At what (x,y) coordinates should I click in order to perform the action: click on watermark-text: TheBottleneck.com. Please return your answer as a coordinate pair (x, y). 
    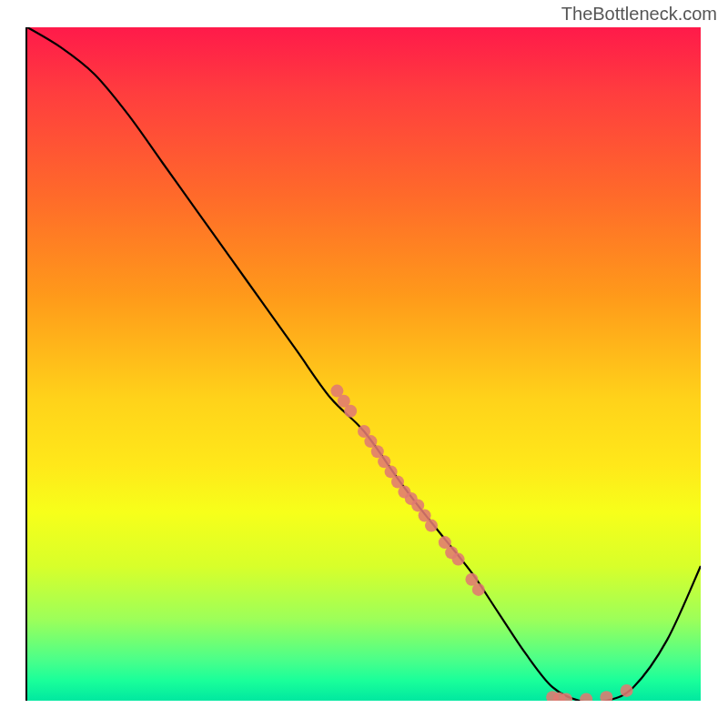
    Looking at the image, I should click on (639, 15).